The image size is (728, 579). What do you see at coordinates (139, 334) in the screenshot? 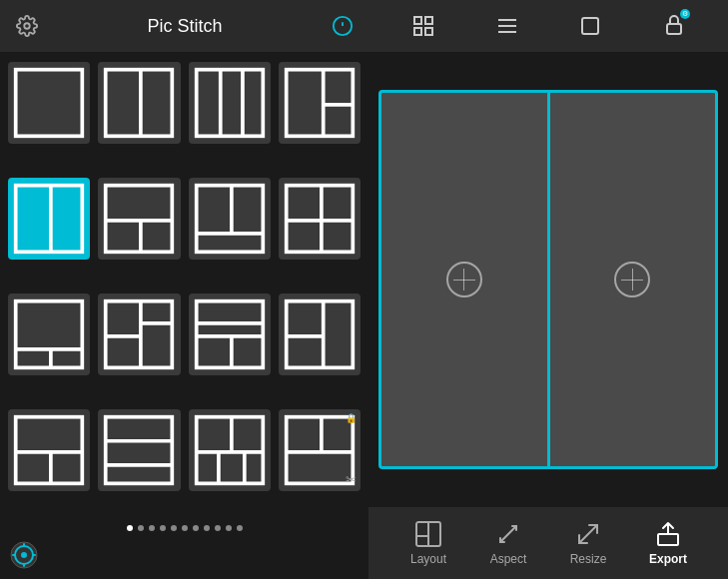
I see `layout-mosaic2` at bounding box center [139, 334].